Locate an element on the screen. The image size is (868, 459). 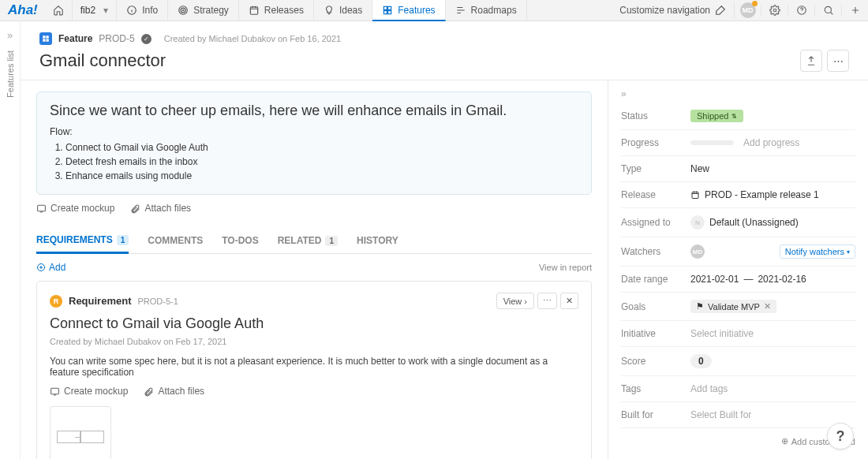
status-value-pill: Shipped⇅ is located at coordinates (716, 116).